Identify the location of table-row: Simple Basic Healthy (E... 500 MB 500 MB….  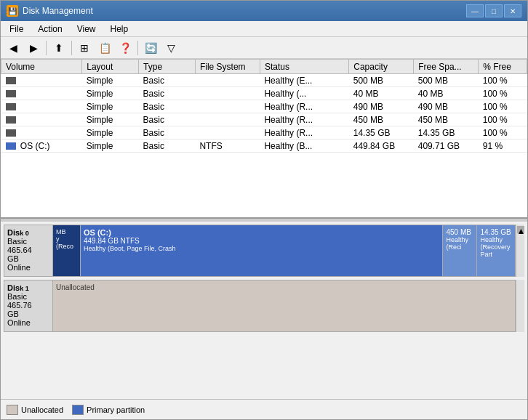
(265, 81).